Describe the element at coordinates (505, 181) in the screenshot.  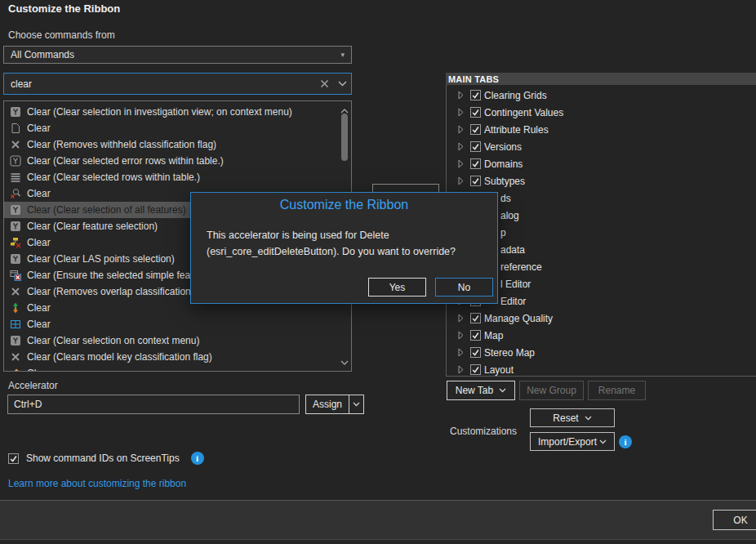
I see `tab-label: Subtypes` at that location.